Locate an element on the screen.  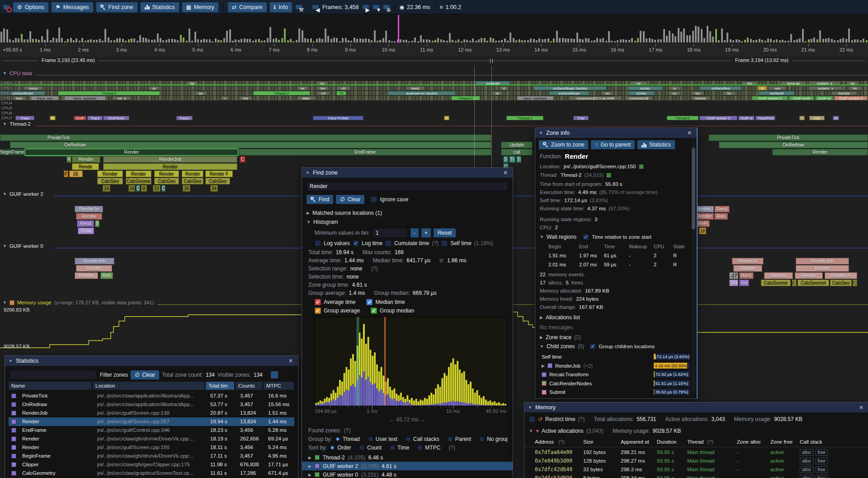
messages-button: ⚑Messages is located at coordinates (72, 7).